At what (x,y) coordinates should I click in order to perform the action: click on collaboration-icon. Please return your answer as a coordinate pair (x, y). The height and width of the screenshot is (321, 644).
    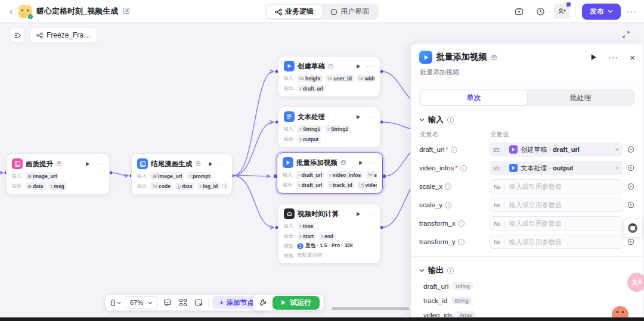
    Looking at the image, I should click on (562, 11).